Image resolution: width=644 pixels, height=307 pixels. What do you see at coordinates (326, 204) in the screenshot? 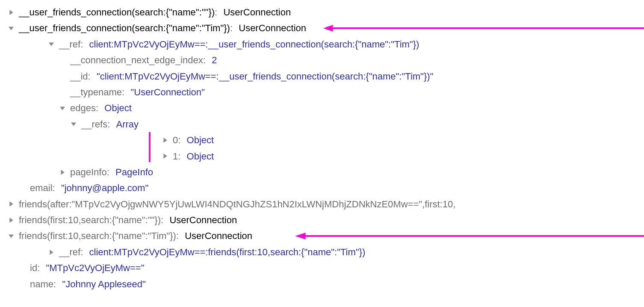
I see `tree-row: friends(after:"MTpVc2VyOjgwNWY5YjUwLWI4N…` at bounding box center [326, 204].